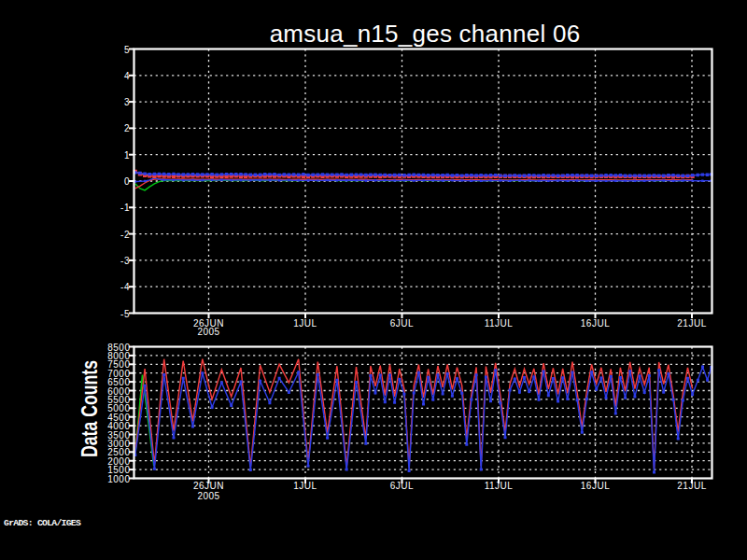 The width and height of the screenshot is (747, 560). What do you see at coordinates (43, 523) in the screenshot?
I see `svg-text: GrADS: COLA/IGES` at bounding box center [43, 523].